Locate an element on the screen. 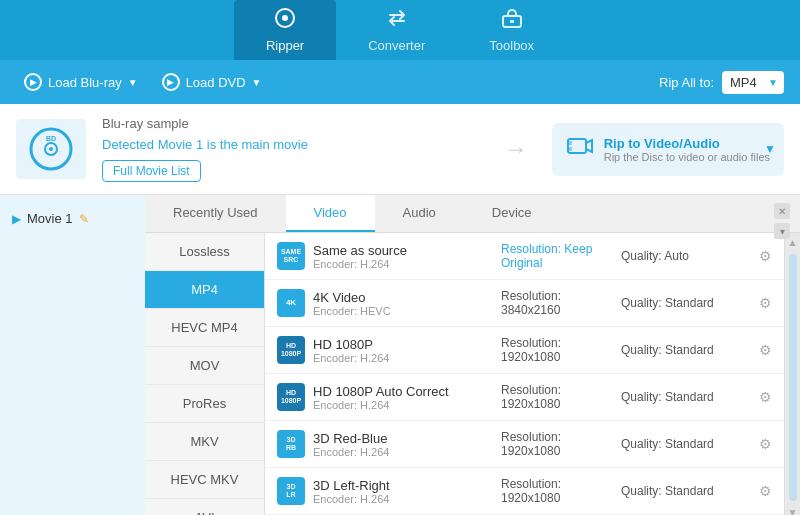 This screenshot has height=515, width=800. format-row-3d-lr: 3DLR 3D Left-Right Encoder: H.264 Resolu… is located at coordinates (524, 492).